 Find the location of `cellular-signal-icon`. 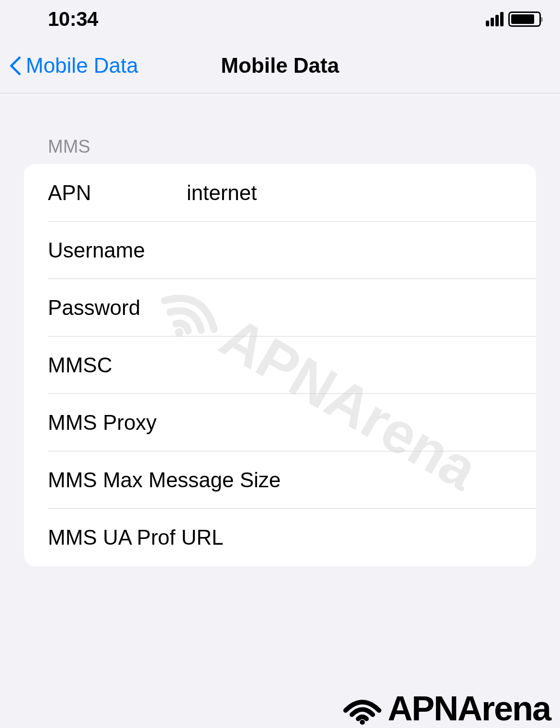

cellular-signal-icon is located at coordinates (495, 19).